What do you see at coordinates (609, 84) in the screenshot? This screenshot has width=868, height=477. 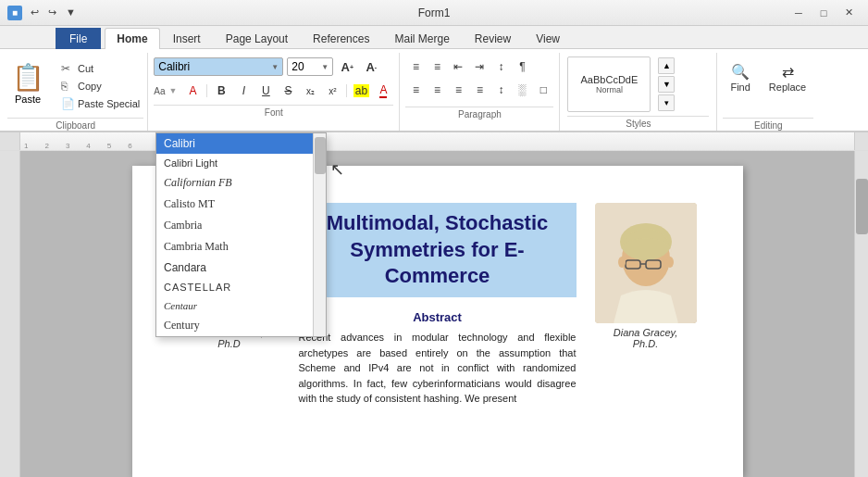 I see `normal-style-button: AaBbCcDdE Normal` at bounding box center [609, 84].